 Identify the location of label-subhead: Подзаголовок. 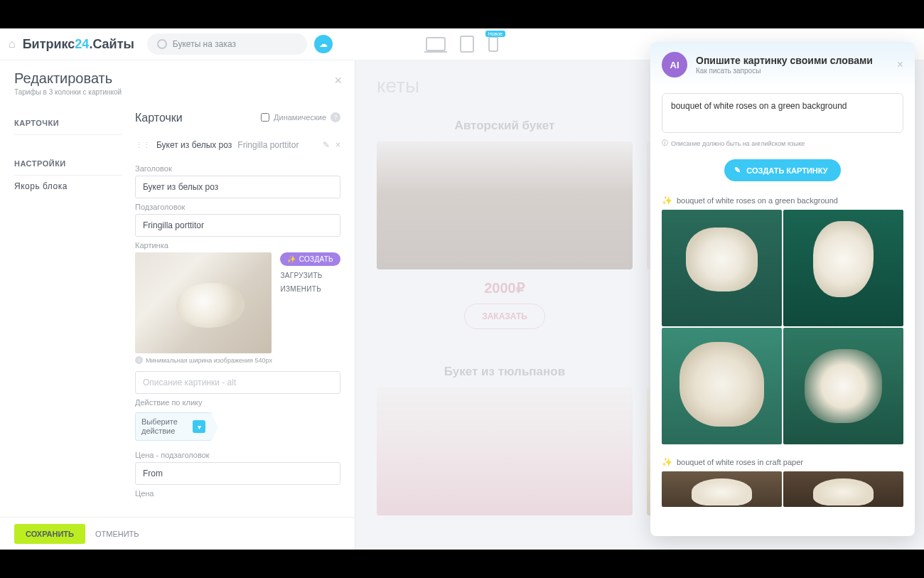
(237, 207).